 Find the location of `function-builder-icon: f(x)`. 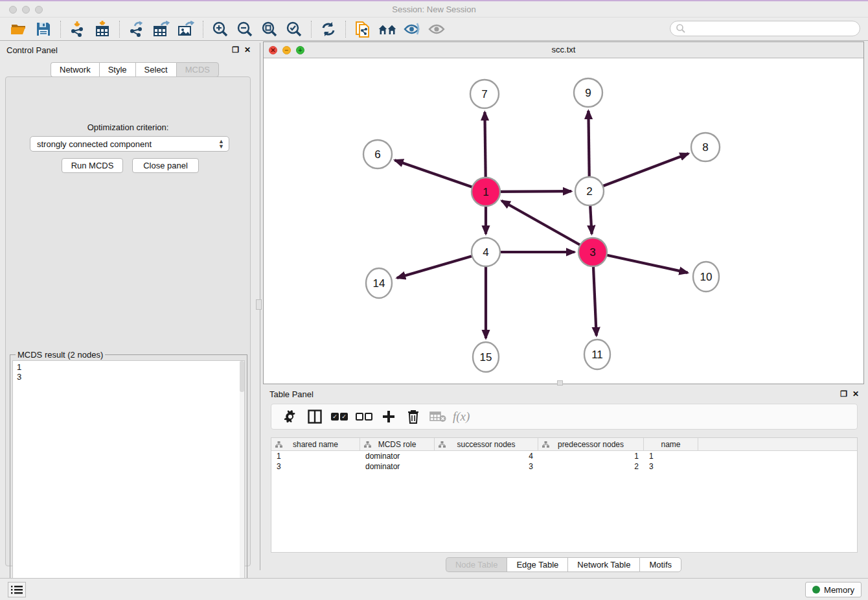

function-builder-icon: f(x) is located at coordinates (461, 417).